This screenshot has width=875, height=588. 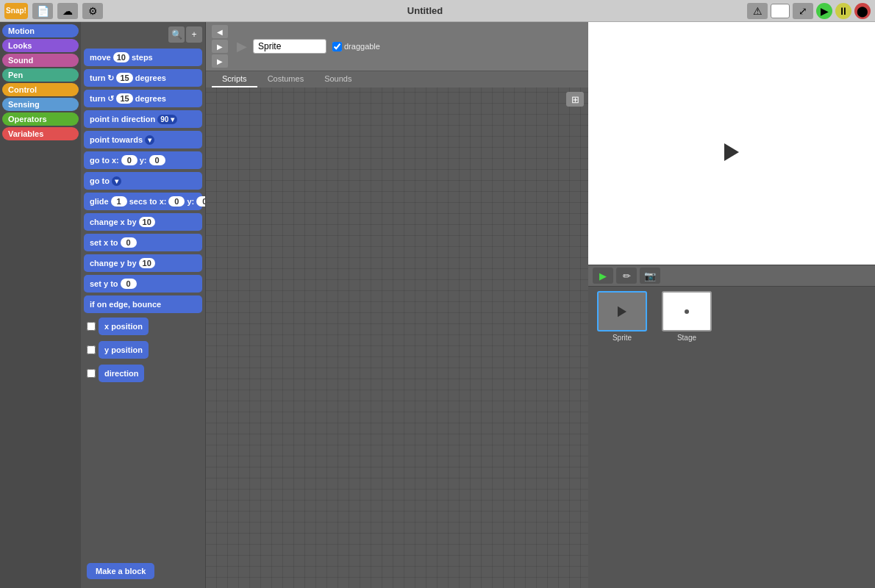 I want to click on tab-costumes: Costumes, so click(x=286, y=79).